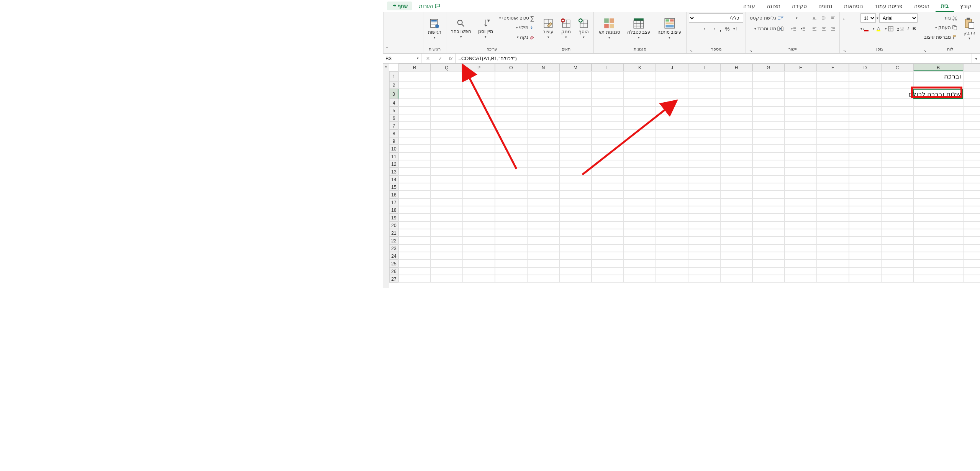  What do you see at coordinates (938, 263) in the screenshot?
I see `cell-B25` at bounding box center [938, 263].